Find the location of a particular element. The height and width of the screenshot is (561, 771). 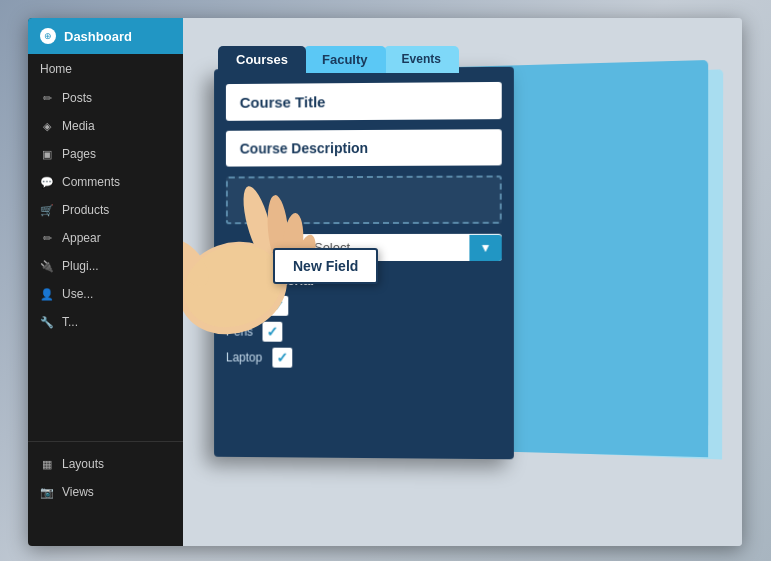

sidebar-dashboard-item: ⊕ Dashboard is located at coordinates (106, 36).